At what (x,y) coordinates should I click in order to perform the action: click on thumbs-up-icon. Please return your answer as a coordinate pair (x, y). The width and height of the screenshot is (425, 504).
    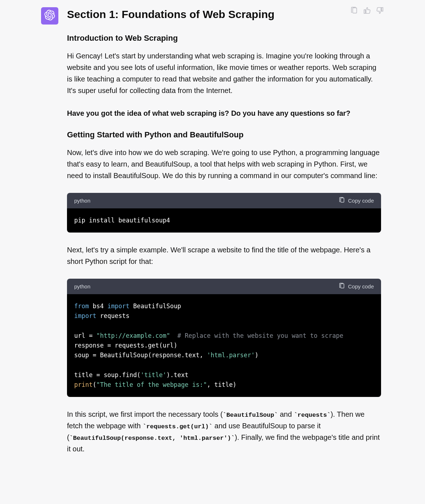
    Looking at the image, I should click on (367, 11).